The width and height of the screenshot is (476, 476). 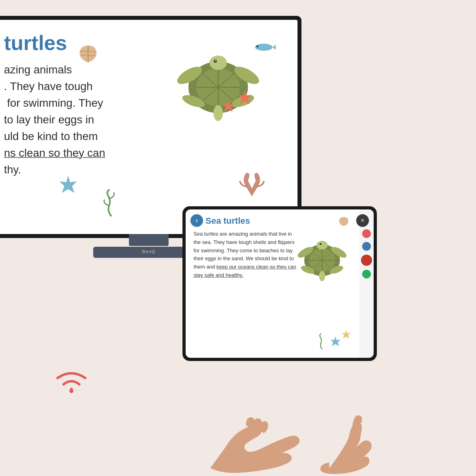 What do you see at coordinates (280, 284) in the screenshot?
I see `tablet-bezel: ‹ × 🐟 Sea turtles Sea turtles are amazin` at bounding box center [280, 284].